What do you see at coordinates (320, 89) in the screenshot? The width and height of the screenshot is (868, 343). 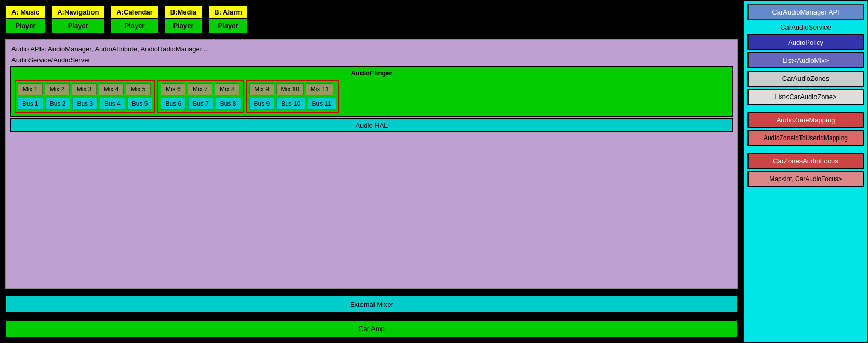 I see `mix-11: Mix 11` at bounding box center [320, 89].